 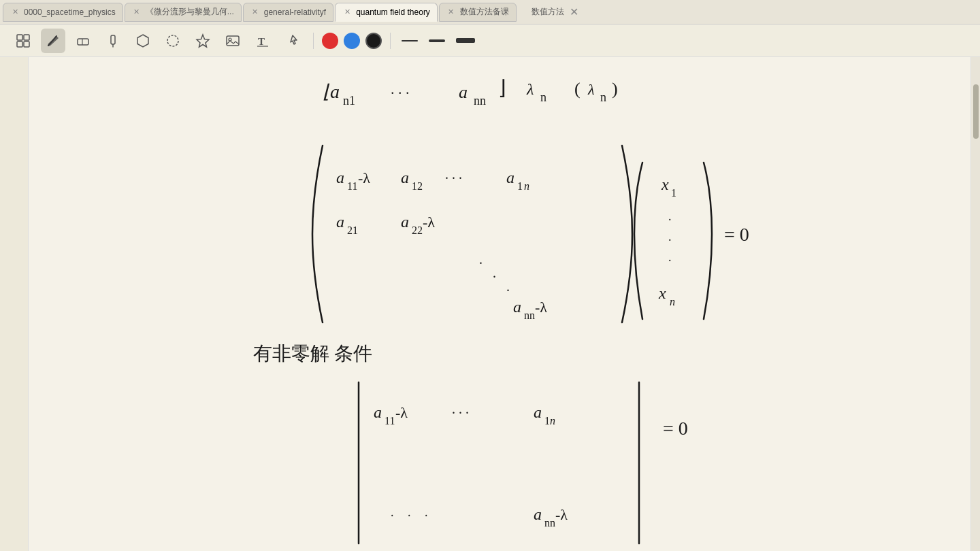 What do you see at coordinates (261, 41) in the screenshot?
I see `svg-text: T` at bounding box center [261, 41].